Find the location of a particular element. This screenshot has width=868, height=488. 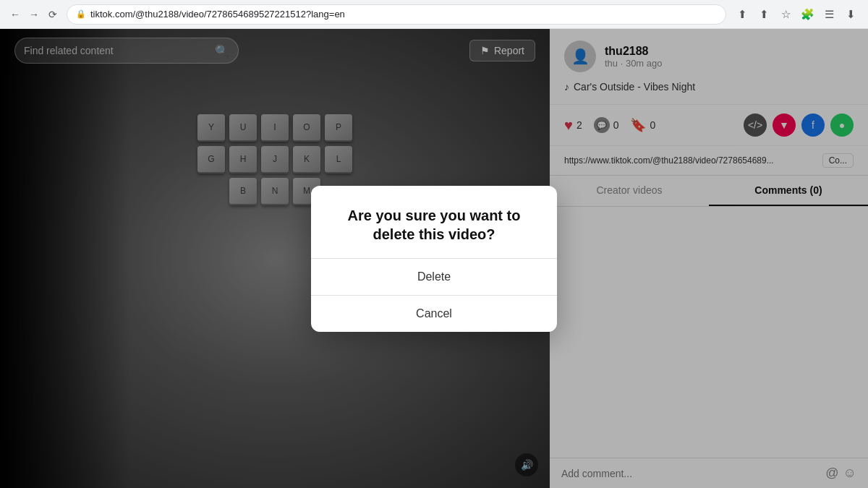

url-text: tiktok.com/@thu2188/video/72786546895272… is located at coordinates (404, 14).